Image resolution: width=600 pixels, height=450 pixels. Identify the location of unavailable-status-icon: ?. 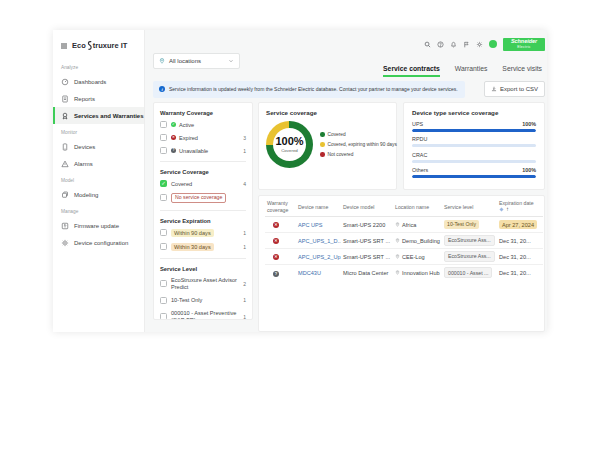
(174, 150).